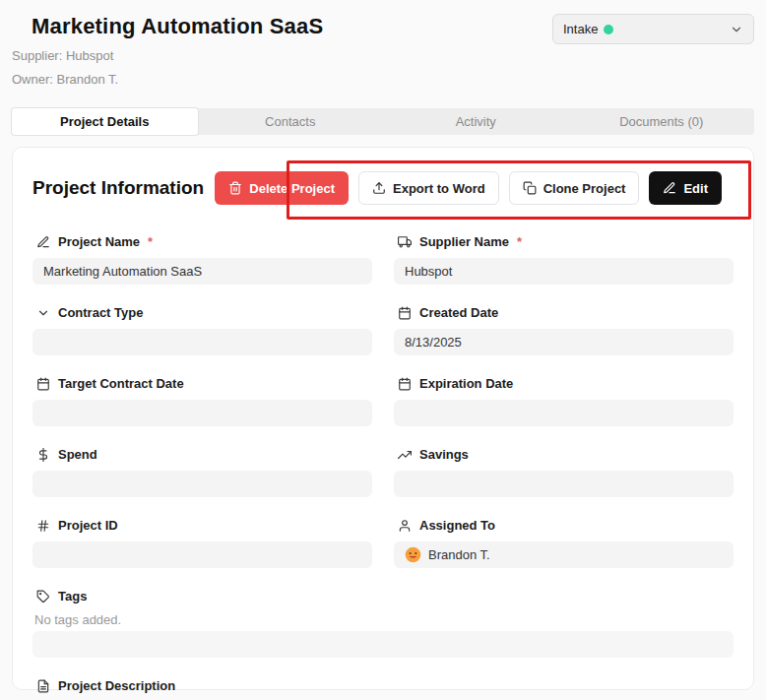 This screenshot has width=766, height=700. What do you see at coordinates (439, 189) in the screenshot?
I see `export-to-word-label: Export to Word` at bounding box center [439, 189].